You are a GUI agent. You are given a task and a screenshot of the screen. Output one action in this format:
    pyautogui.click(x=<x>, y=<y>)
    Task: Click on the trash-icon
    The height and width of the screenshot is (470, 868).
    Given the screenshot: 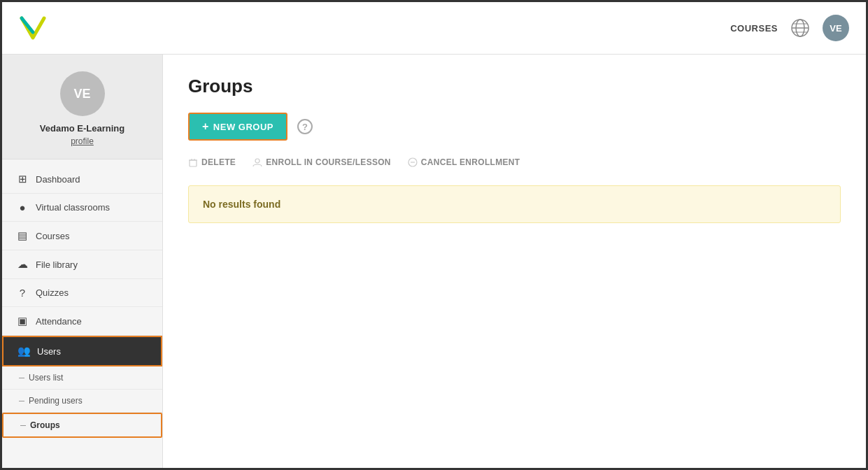 What is the action you would take?
    pyautogui.click(x=193, y=162)
    